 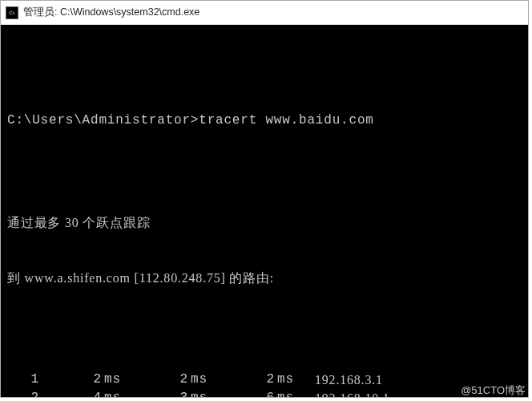 What do you see at coordinates (264, 120) in the screenshot?
I see `prompt-line: C:\Users\Administrator>tracert www.baidu…` at bounding box center [264, 120].